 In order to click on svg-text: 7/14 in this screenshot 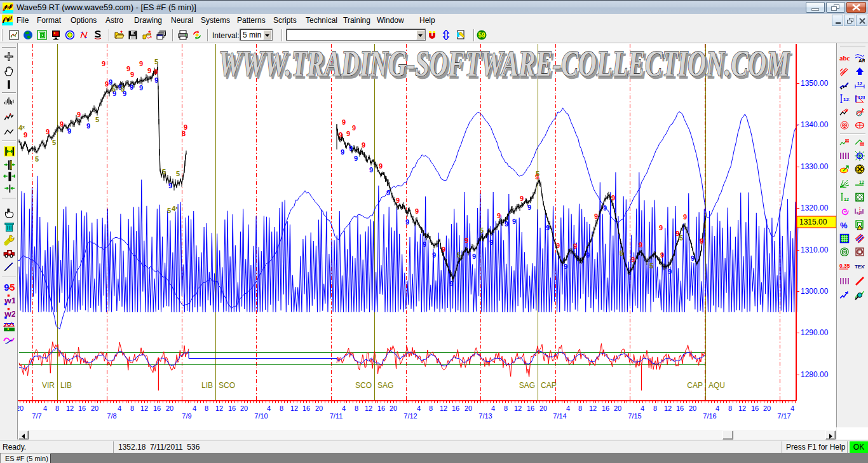, I will do `click(559, 416)`.